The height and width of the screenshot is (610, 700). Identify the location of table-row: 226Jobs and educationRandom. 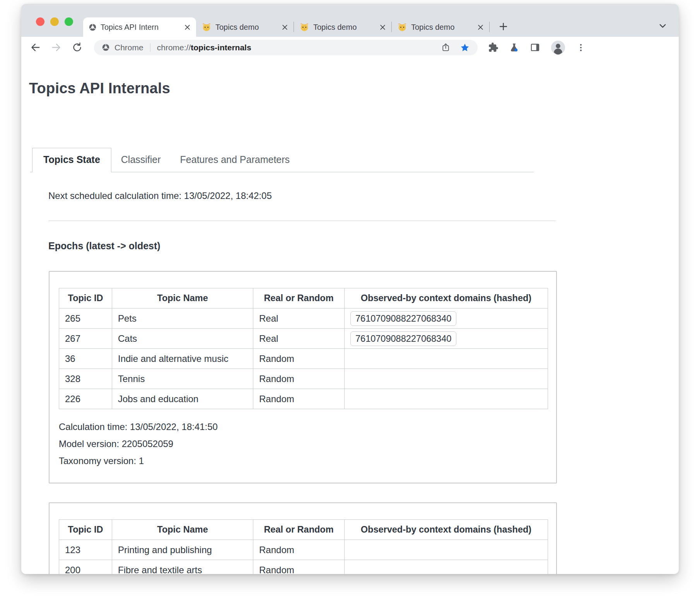
(304, 399).